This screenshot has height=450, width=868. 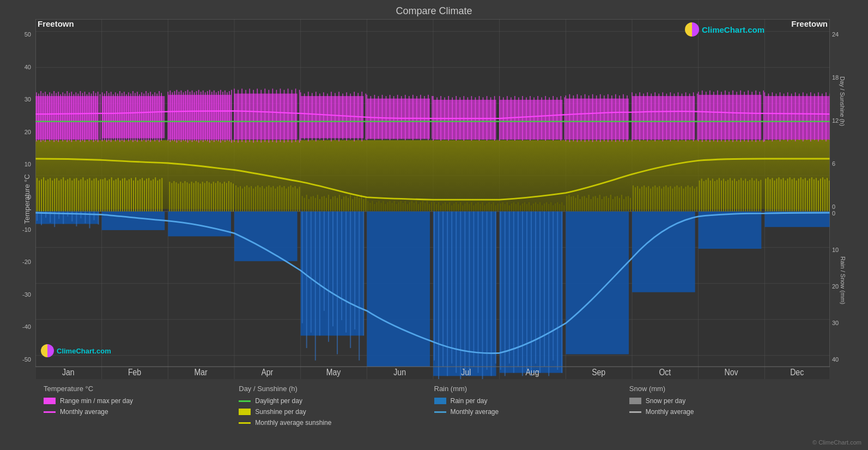 What do you see at coordinates (733, 29) in the screenshot?
I see `logo-text-top: ClimeChart.com` at bounding box center [733, 29].